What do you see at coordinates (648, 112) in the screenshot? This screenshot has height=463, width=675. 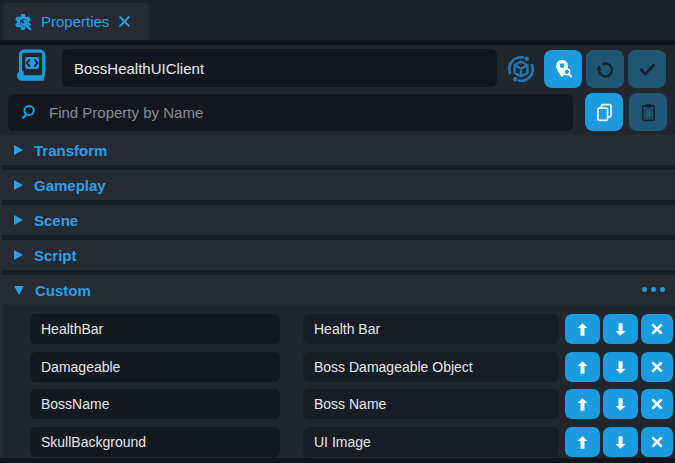 I see `clipboard-paste-icon` at bounding box center [648, 112].